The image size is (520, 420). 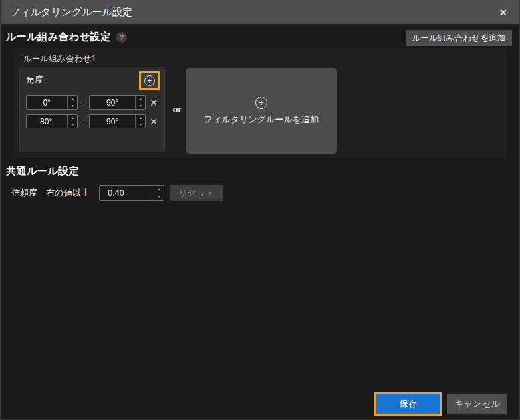 I want to click on angle-min-value-1: 0°, so click(x=47, y=103).